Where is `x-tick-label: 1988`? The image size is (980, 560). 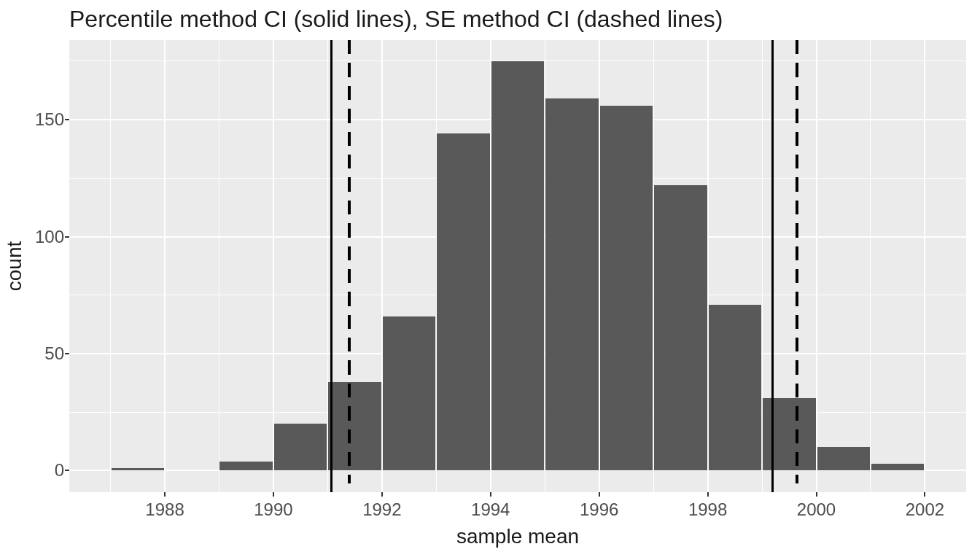
x-tick-label: 1988 is located at coordinates (165, 510).